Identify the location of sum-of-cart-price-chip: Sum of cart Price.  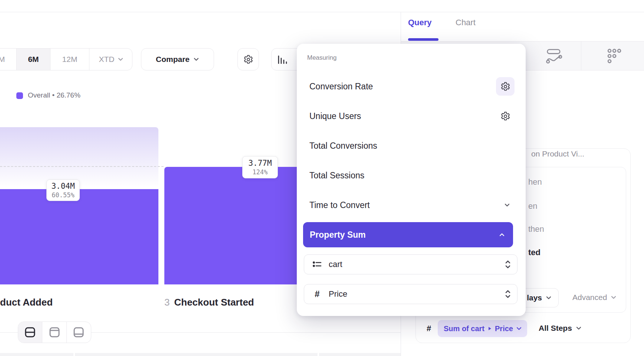
(482, 329).